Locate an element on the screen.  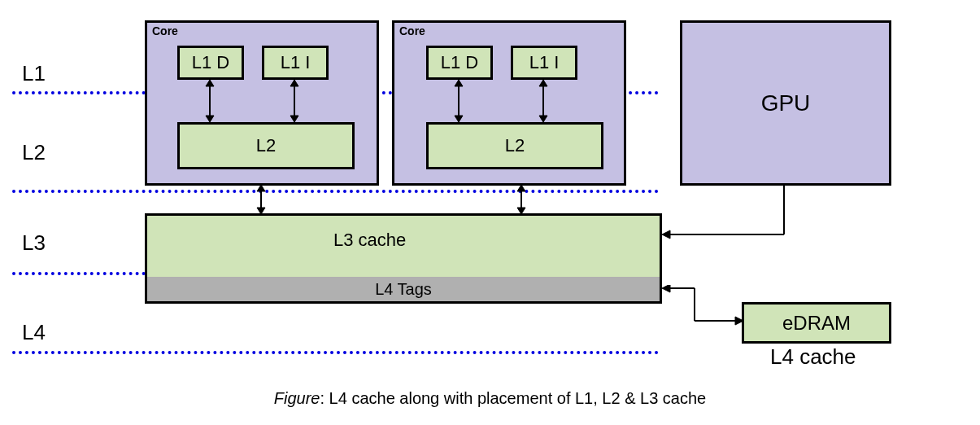
arrow-l2-l3-core2 is located at coordinates (521, 199).